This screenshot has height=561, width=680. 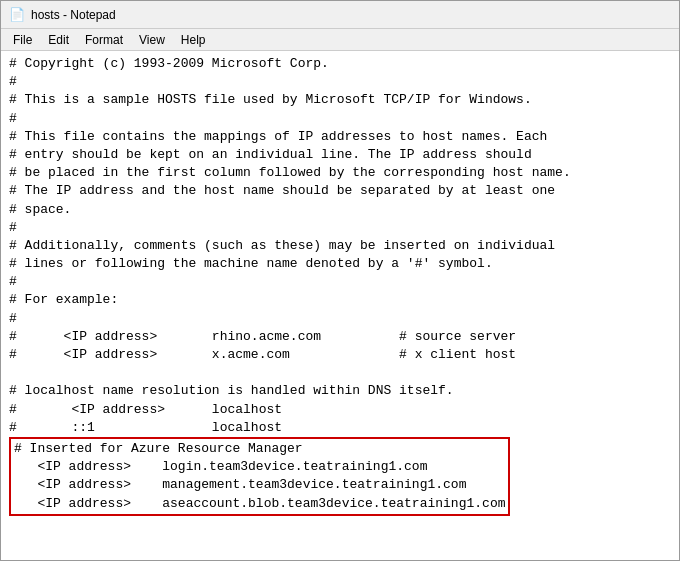 I want to click on app-icon: 📄, so click(x=17, y=15).